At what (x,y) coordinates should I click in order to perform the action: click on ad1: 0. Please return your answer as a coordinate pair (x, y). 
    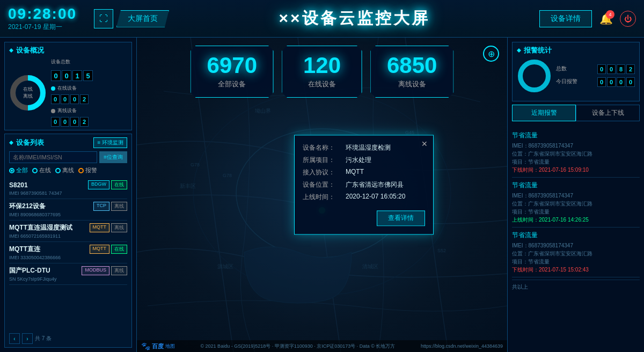
    Looking at the image, I should click on (611, 82).